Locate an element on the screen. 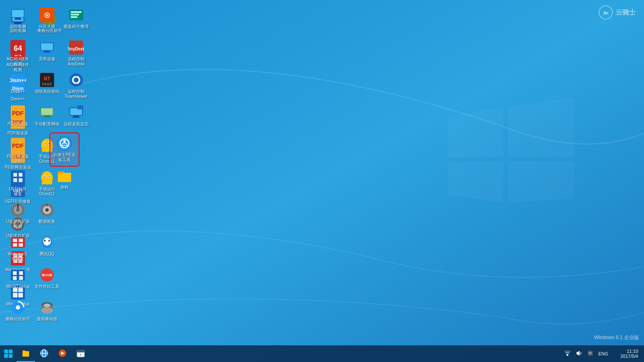 The width and height of the screenshot is (644, 362). rdp-svg is located at coordinates (76, 112).